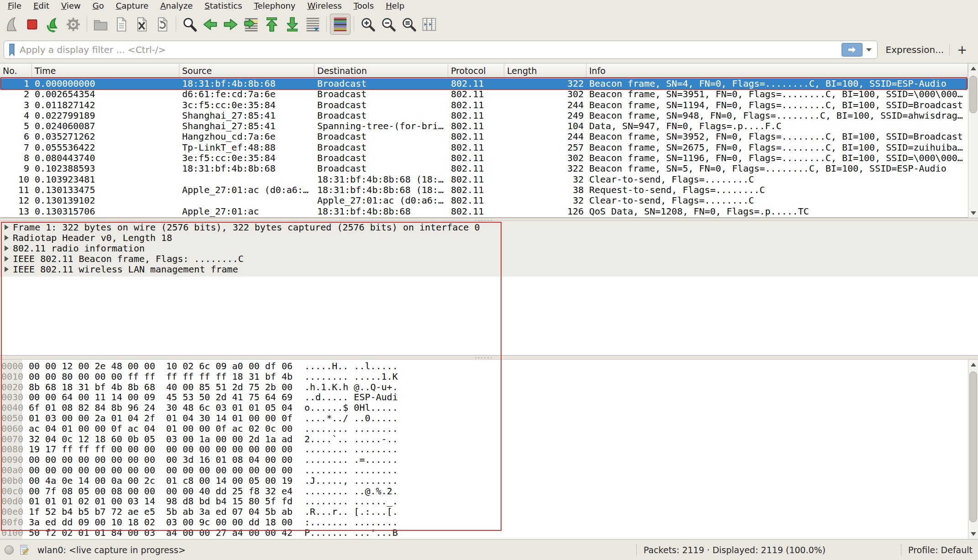 The height and width of the screenshot is (560, 978). I want to click on menu-item: Go, so click(99, 6).